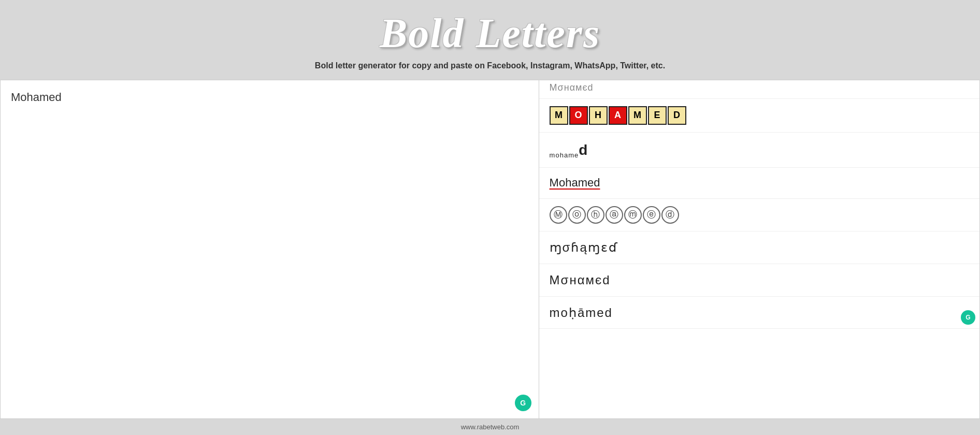 The image size is (980, 435). I want to click on circle-letter: Ⓜ, so click(558, 215).